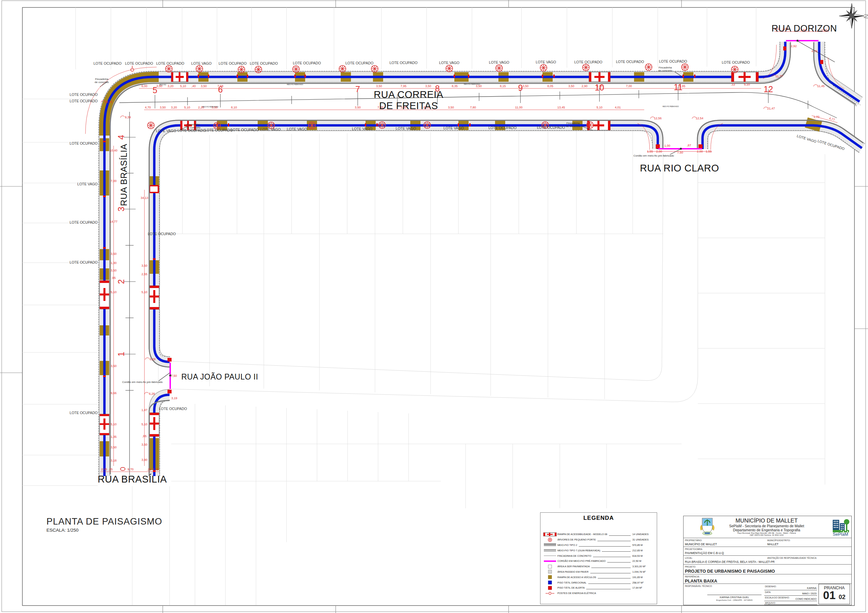 This screenshot has height=613, width=868. I want to click on radius-label: 6,28, so click(152, 394).